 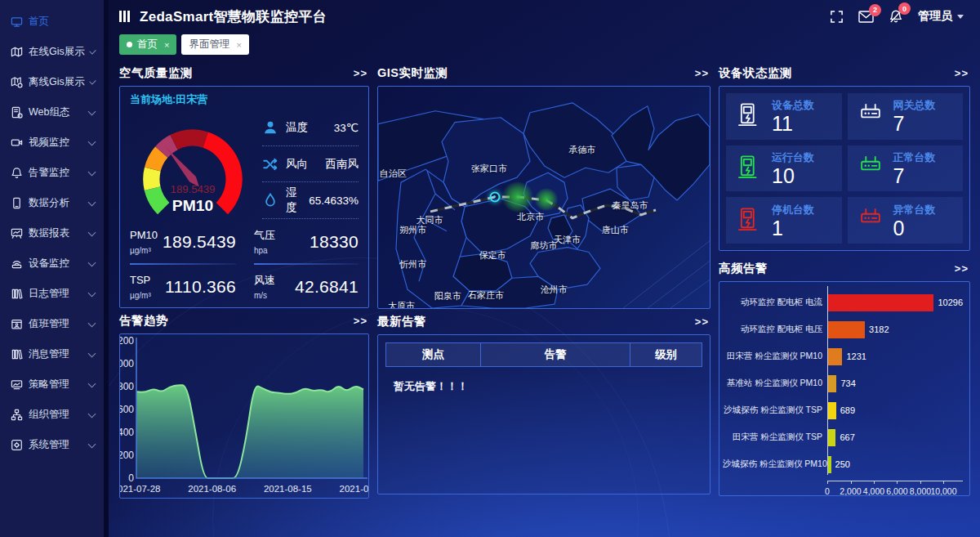 I want to click on station-ring-marker, so click(x=495, y=196).